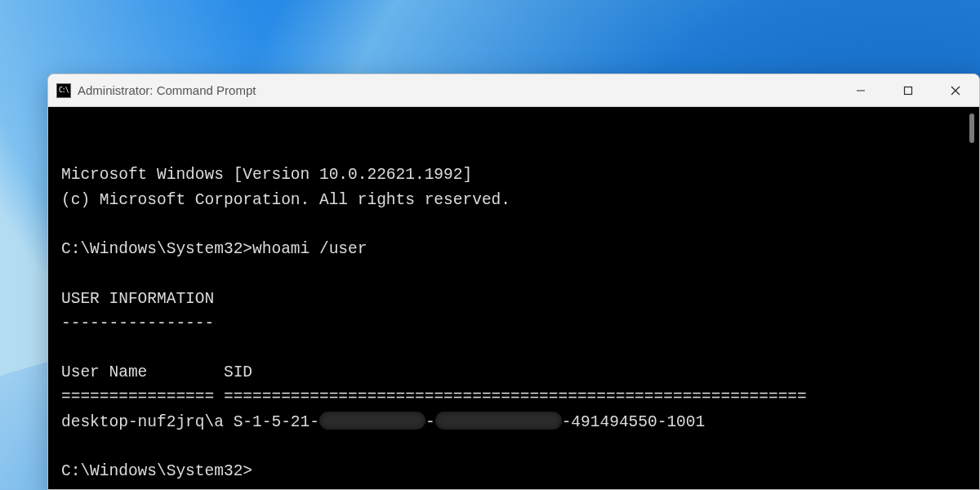 The width and height of the screenshot is (980, 490). I want to click on prompt-line: C:\Windows\System32>whoami /user, so click(214, 249).